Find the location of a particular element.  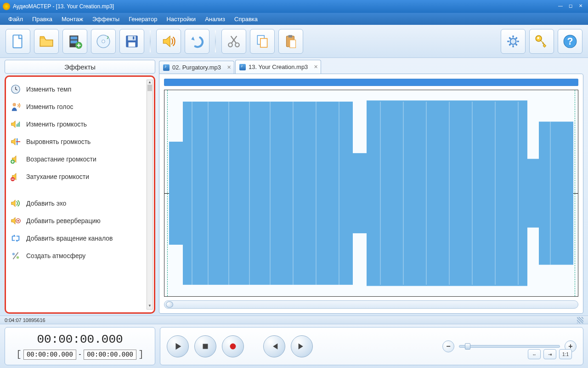

cd-music-icon: ♪ is located at coordinates (103, 41).